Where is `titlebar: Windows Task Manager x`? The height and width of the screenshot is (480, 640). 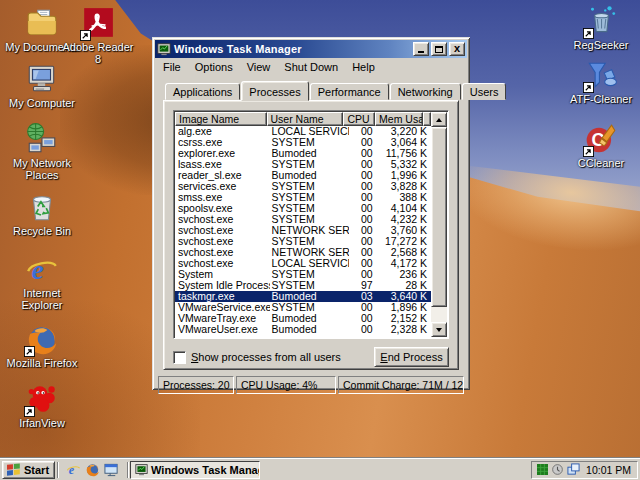
titlebar: Windows Task Manager x is located at coordinates (311, 49).